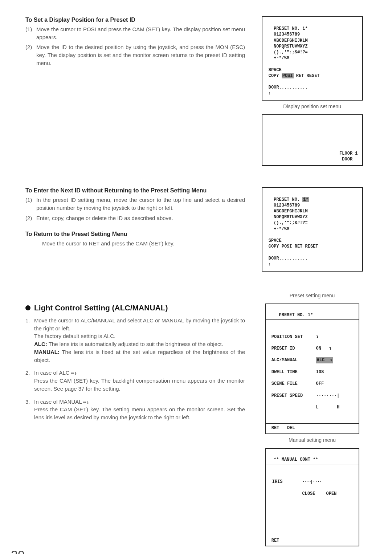 The width and height of the screenshot is (392, 554). Describe the element at coordinates (292, 460) in the screenshot. I see `menu-title: ** MANUAL CONT **` at that location.